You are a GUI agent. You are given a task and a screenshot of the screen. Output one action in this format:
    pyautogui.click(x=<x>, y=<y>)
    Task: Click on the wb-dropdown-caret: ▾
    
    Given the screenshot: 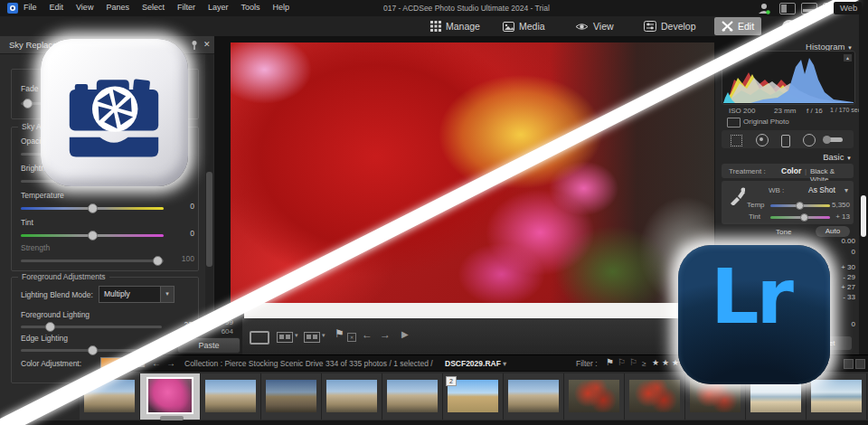 What is the action you would take?
    pyautogui.click(x=846, y=190)
    